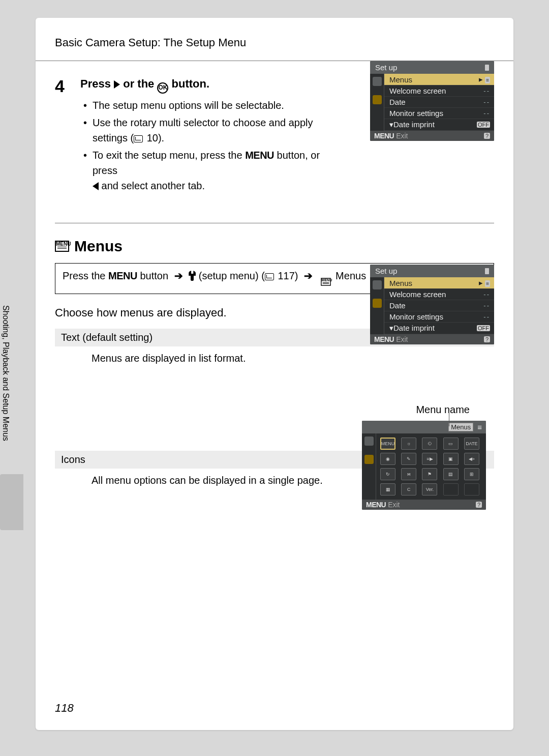  Describe the element at coordinates (432, 304) in the screenshot. I see `lcd-screenshot-2: Set up Menus▸ ≡ Welcome screen-- Date-- …` at that location.